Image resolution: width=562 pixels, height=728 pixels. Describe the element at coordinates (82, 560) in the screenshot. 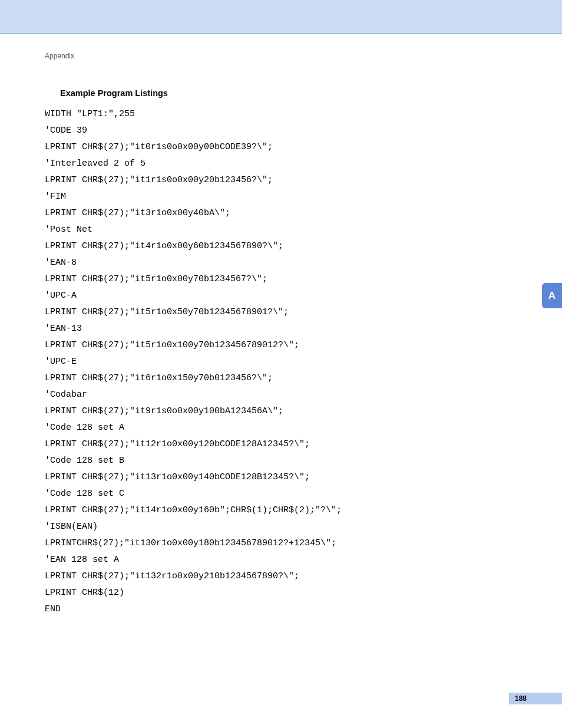

I see `code-line: 'EAN 128 set A` at that location.